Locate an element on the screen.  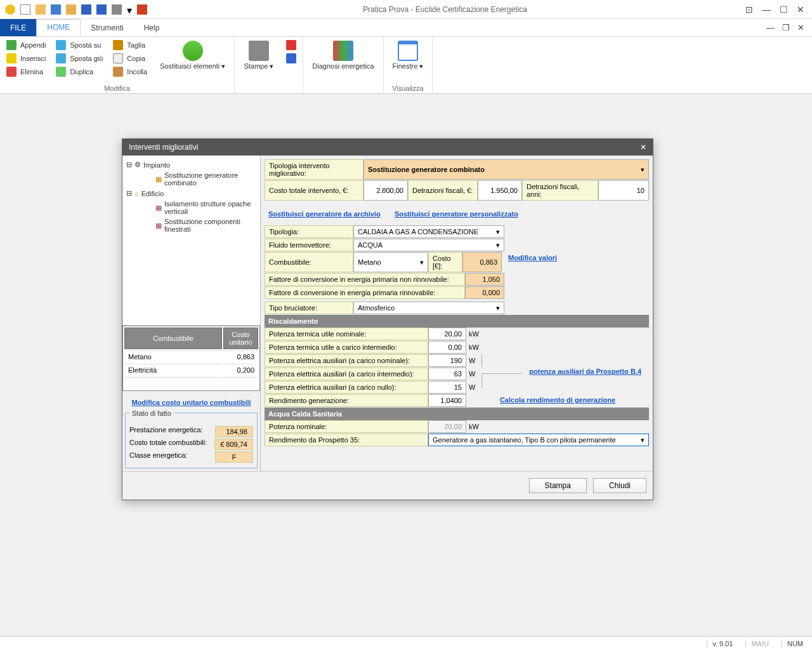
minimize-icon: — is located at coordinates (766, 10).